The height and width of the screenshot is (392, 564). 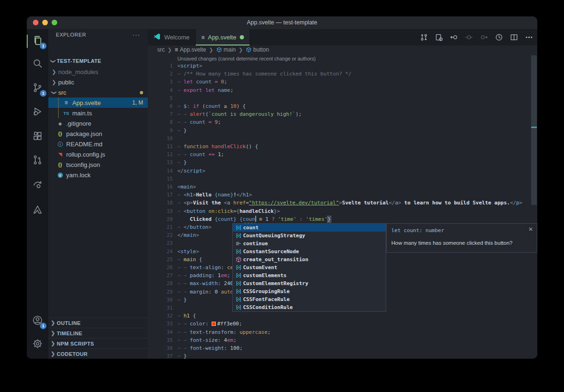 I want to click on gear-icon, so click(x=38, y=345).